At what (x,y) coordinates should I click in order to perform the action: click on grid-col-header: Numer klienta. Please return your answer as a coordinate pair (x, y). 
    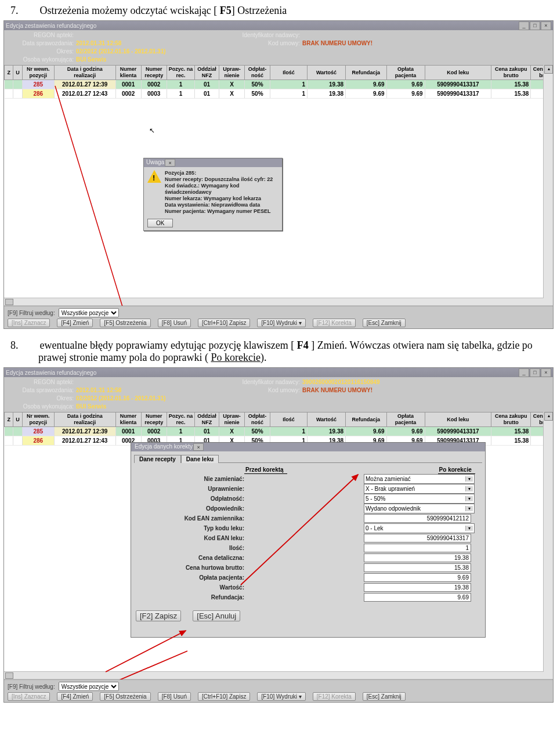
    Looking at the image, I should click on (128, 420).